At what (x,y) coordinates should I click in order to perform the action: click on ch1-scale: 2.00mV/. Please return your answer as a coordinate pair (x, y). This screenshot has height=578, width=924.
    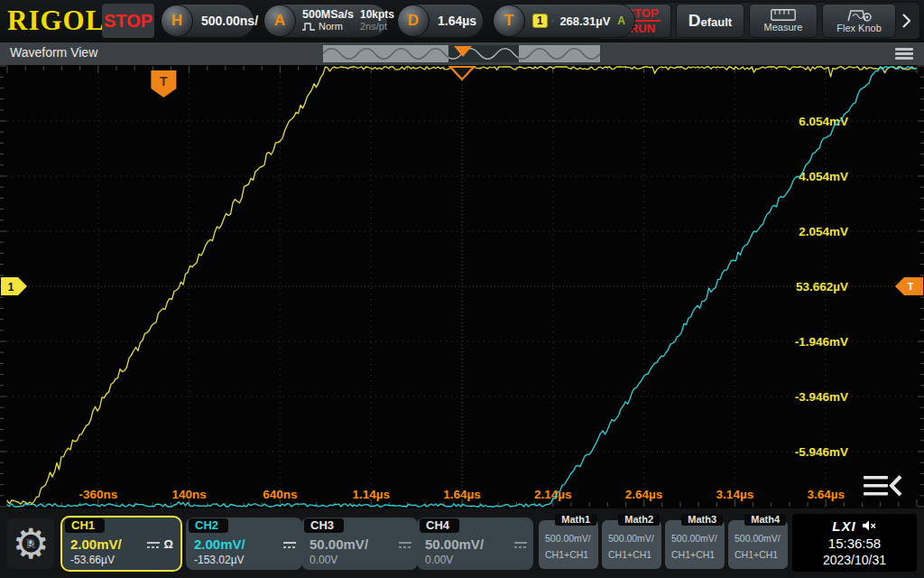
    Looking at the image, I should click on (96, 544).